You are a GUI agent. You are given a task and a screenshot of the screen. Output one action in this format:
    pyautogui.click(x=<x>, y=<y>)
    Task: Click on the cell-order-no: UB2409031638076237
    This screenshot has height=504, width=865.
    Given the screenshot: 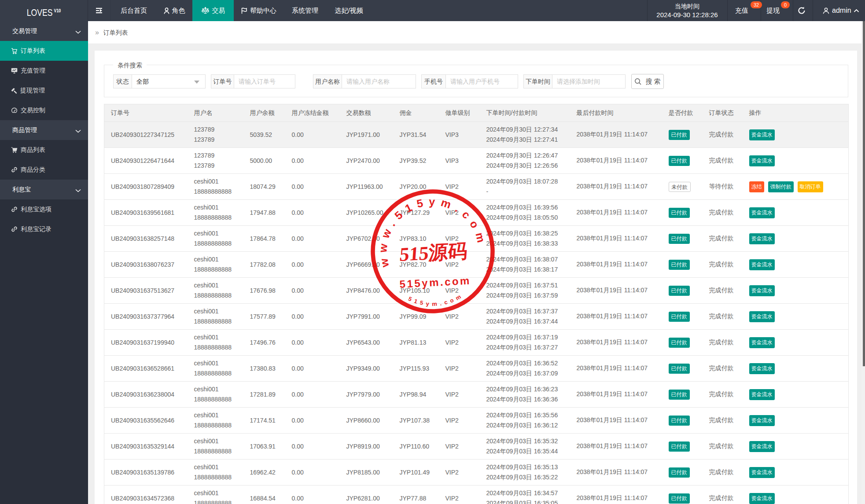 What is the action you would take?
    pyautogui.click(x=146, y=265)
    